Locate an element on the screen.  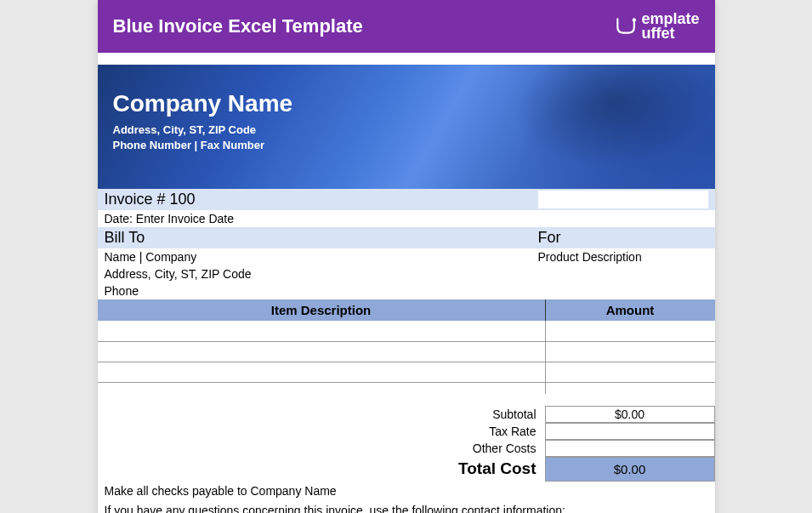
tax-label: Tax Rate is located at coordinates (321, 431).